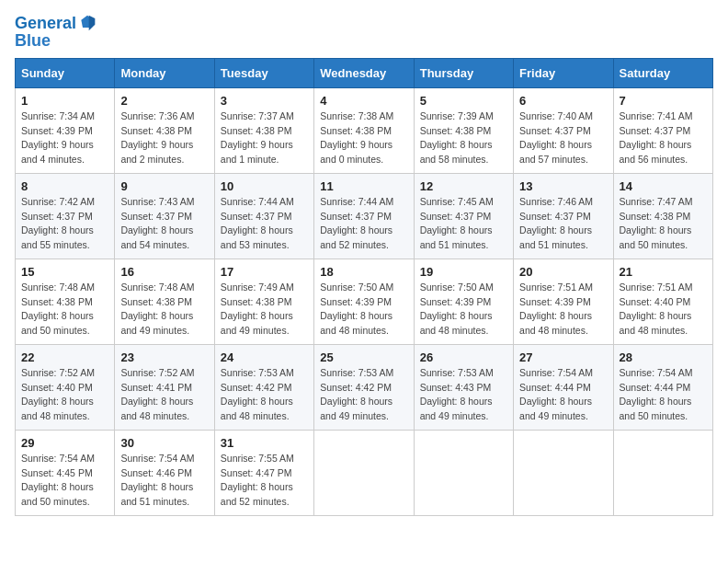 The width and height of the screenshot is (728, 563). I want to click on day-number: 11, so click(364, 186).